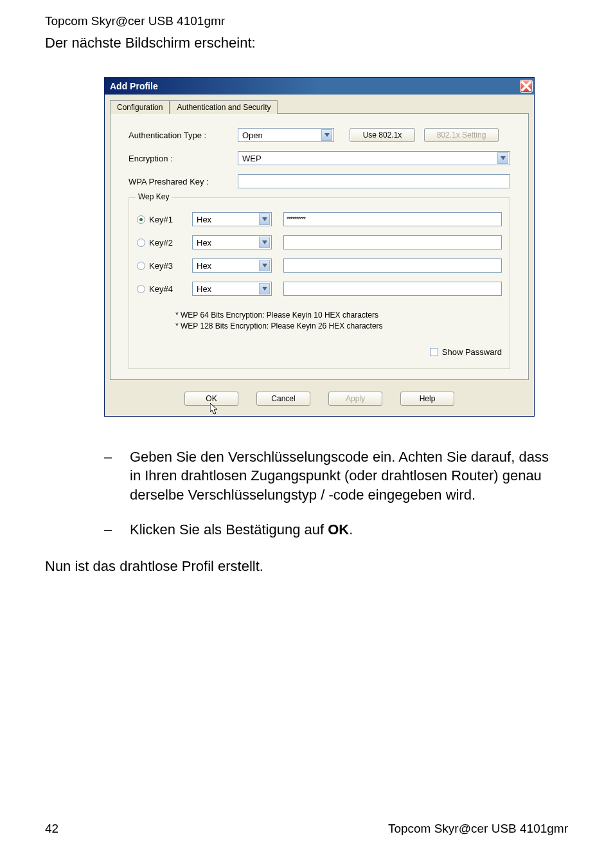 Image resolution: width=613 pixels, height=868 pixels. What do you see at coordinates (215, 409) in the screenshot?
I see `cursor-icon` at bounding box center [215, 409].